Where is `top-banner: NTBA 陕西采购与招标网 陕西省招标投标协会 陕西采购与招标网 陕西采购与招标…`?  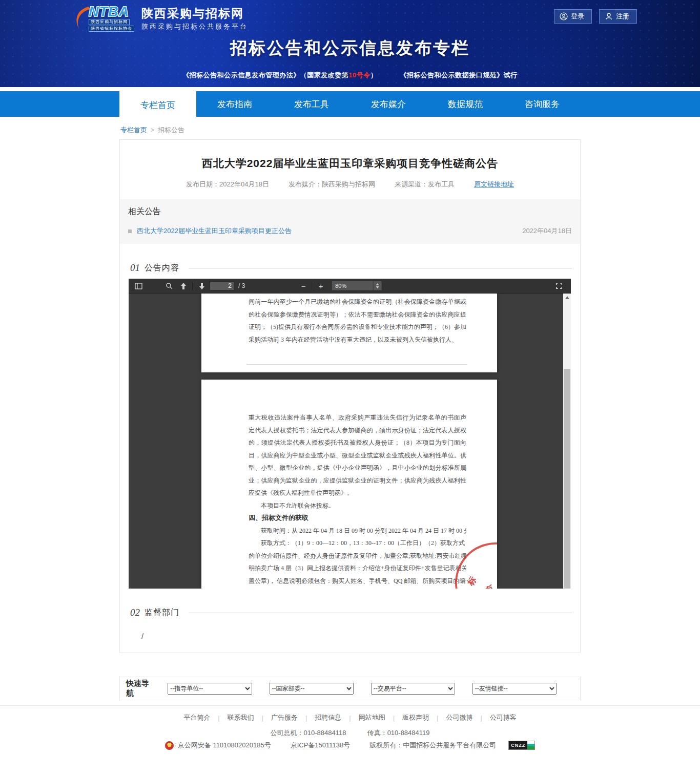 top-banner: NTBA 陕西采购与招标网 陕西省招标投标协会 陕西采购与招标网 陕西采购与招标… is located at coordinates (350, 44).